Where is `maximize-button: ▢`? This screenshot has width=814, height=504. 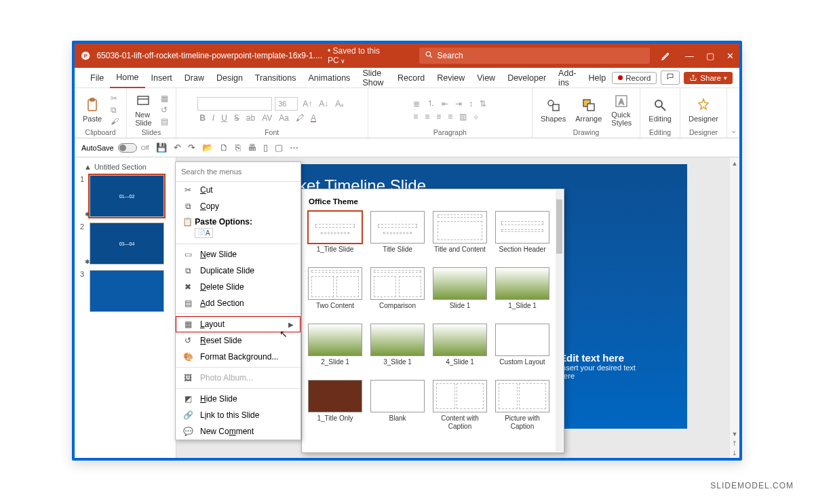
maximize-button: ▢ is located at coordinates (710, 56).